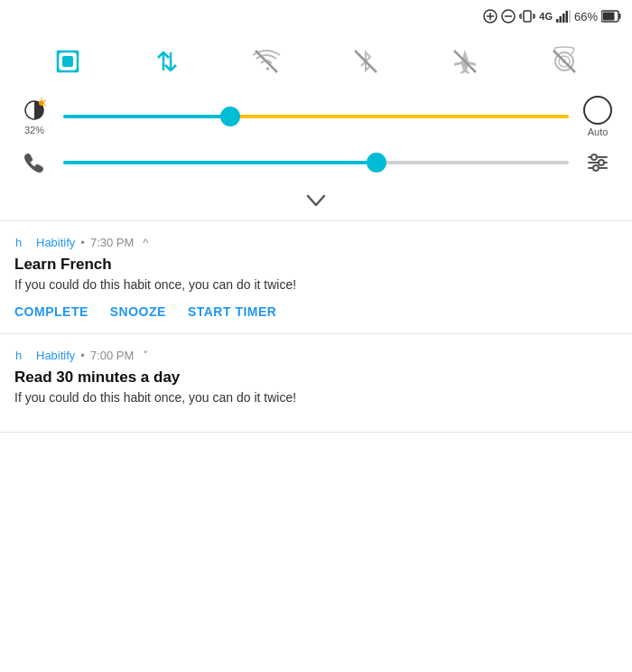 Image resolution: width=632 pixels, height=672 pixels. I want to click on battery-percent: 66%, so click(586, 16).